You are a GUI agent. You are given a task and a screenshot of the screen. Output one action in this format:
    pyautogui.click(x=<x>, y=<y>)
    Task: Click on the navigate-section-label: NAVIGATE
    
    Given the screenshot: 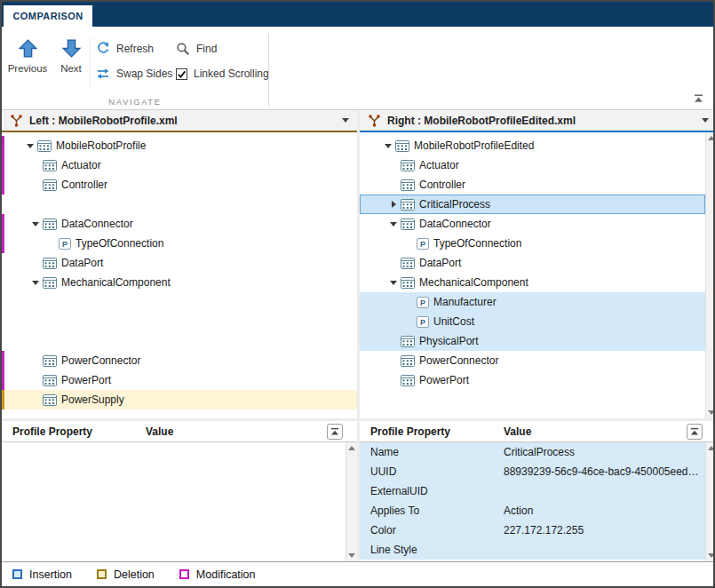 What is the action you would take?
    pyautogui.click(x=135, y=101)
    